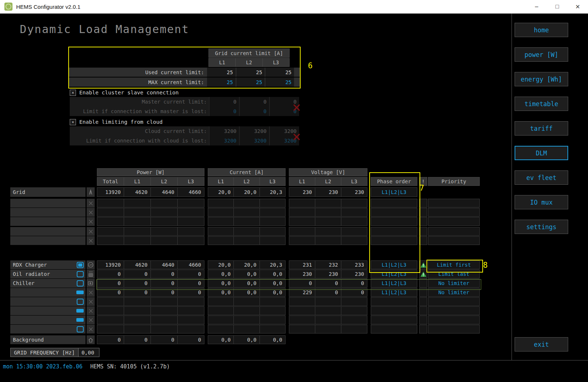 This screenshot has height=382, width=588. Describe the element at coordinates (541, 178) in the screenshot. I see `sidebar-button-ev-fleet: ev fleet` at that location.